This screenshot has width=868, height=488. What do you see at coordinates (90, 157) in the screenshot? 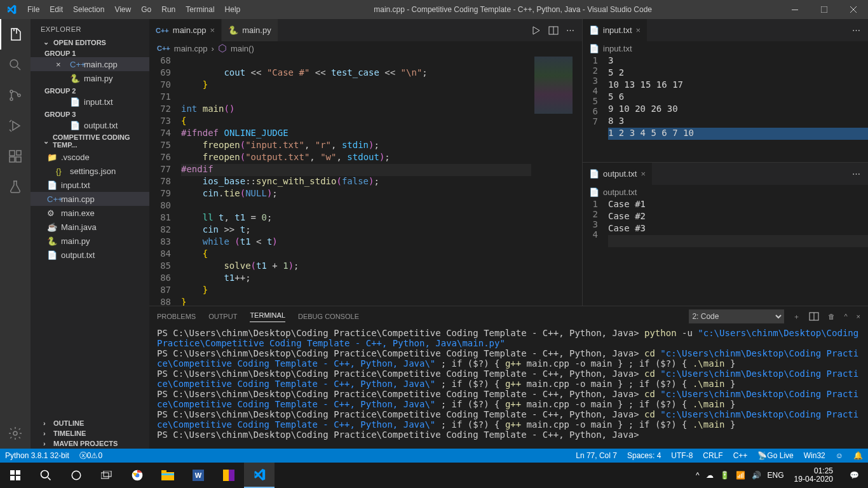
I see `tree-vscode: 📁.vscode` at bounding box center [90, 157].